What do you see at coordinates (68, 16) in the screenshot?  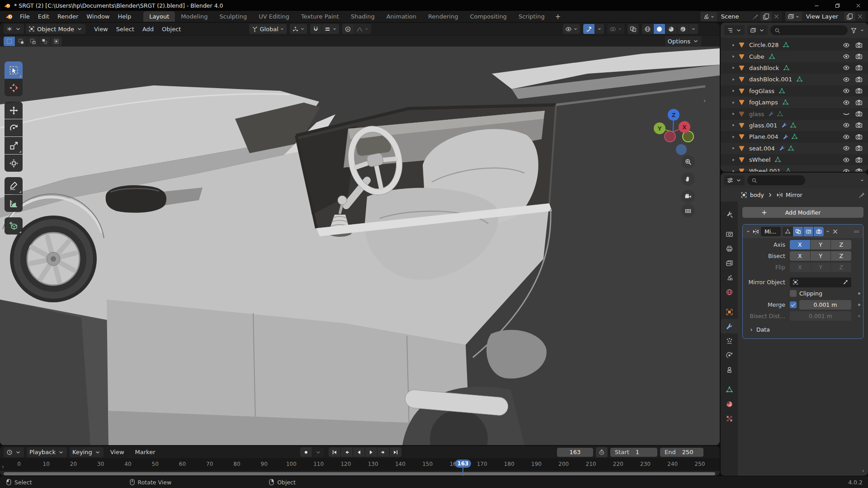 I see `menu-render: Render` at bounding box center [68, 16].